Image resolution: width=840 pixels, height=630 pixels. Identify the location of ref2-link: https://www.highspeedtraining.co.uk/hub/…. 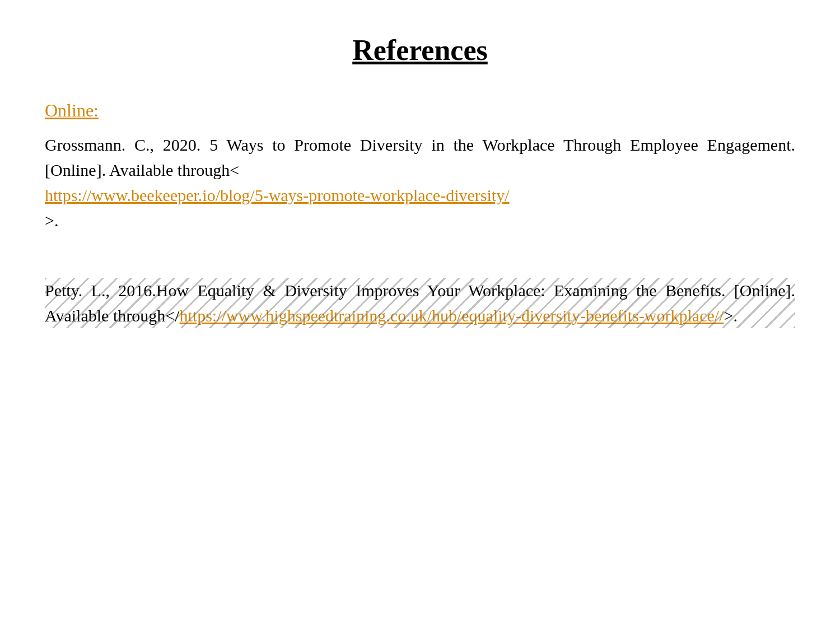
(451, 316).